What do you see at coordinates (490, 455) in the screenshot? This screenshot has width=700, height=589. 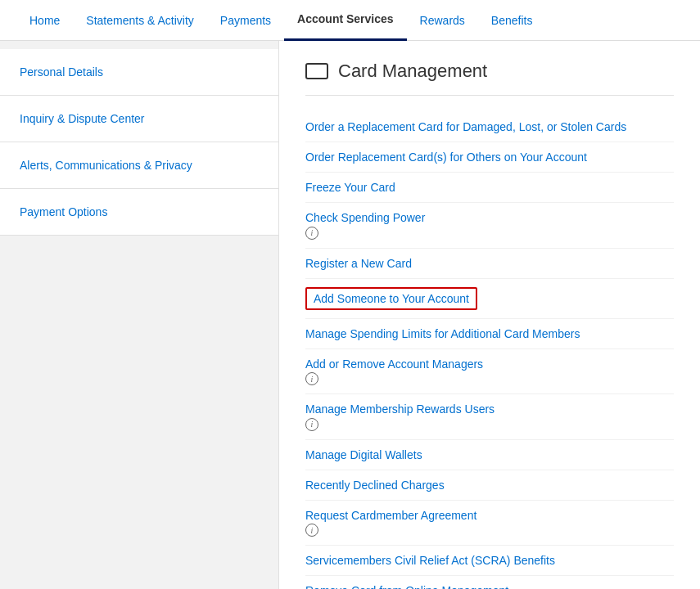 I see `link-manage-digital-wallets: Manage Digital Wallets` at bounding box center [490, 455].